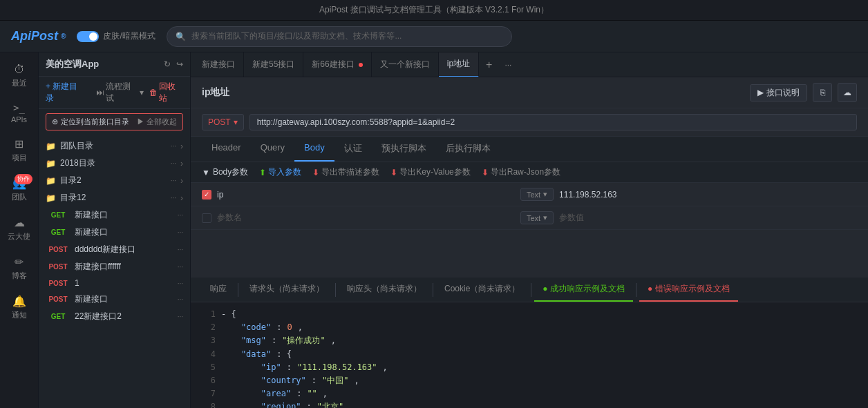 The image size is (868, 408). Describe the element at coordinates (116, 36) in the screenshot. I see `theme-toggle: 皮肤/暗黑模式` at that location.